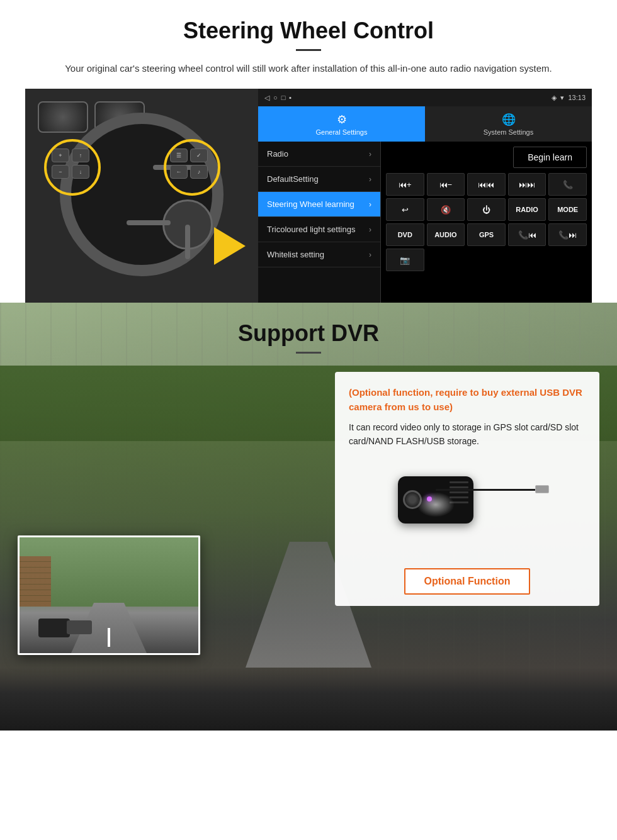  Describe the element at coordinates (293, 179) in the screenshot. I see `menu-default-label: DefaultSetting` at that location.